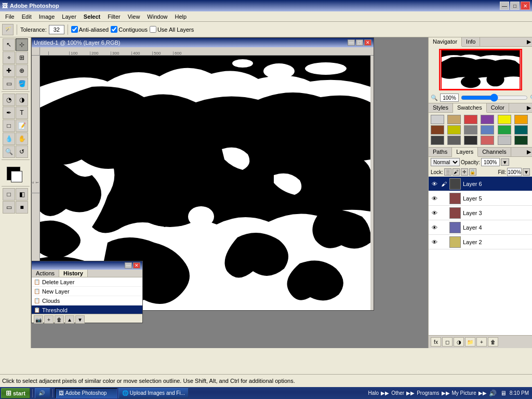  Describe the element at coordinates (22, 71) in the screenshot. I see `clone-tool: ⊕` at that location.